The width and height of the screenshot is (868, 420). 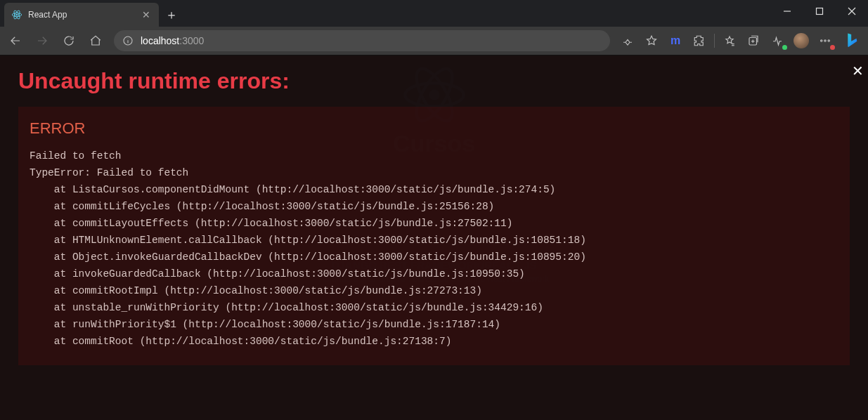 I want to click on toolbar-right: m, so click(x=739, y=41).